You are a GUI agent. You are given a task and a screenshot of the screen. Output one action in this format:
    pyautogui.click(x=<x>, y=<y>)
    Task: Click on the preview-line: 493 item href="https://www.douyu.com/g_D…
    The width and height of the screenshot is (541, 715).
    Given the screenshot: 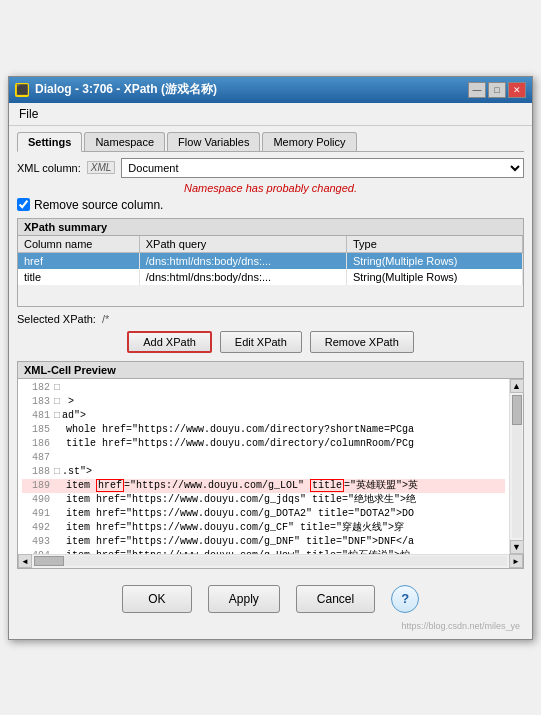 What is the action you would take?
    pyautogui.click(x=264, y=542)
    